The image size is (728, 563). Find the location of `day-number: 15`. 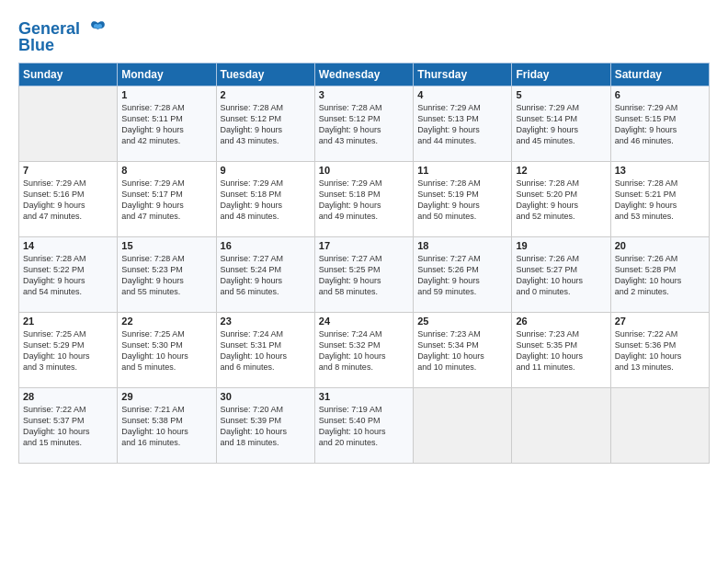

day-number: 15 is located at coordinates (166, 246).